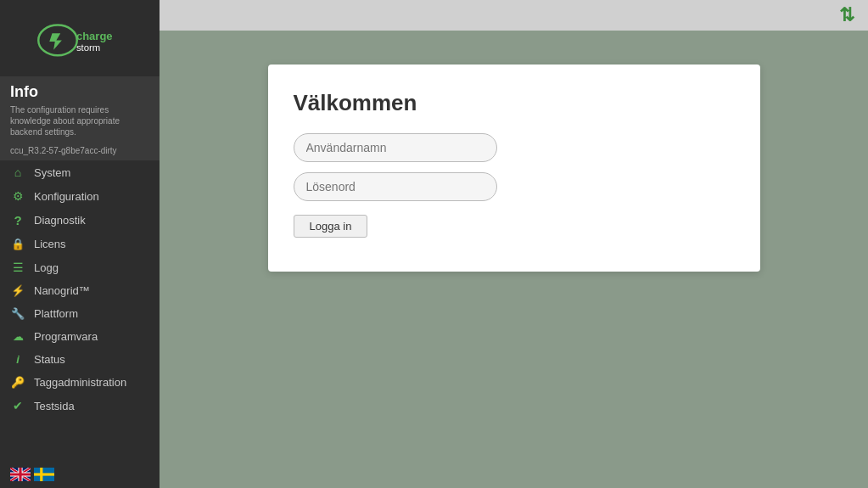 The height and width of the screenshot is (488, 868). Describe the element at coordinates (18, 172) in the screenshot. I see `home-icon: ⌂` at that location.